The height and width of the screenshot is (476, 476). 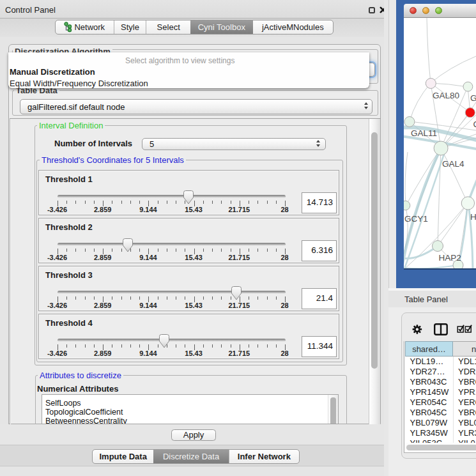 I want to click on svg-text: H, so click(x=473, y=217).